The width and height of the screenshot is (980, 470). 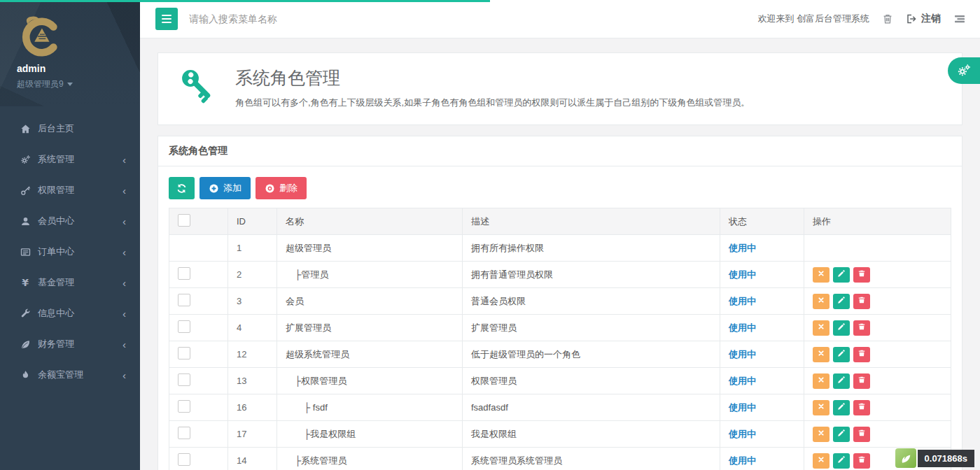 What do you see at coordinates (199, 222) in the screenshot?
I see `select-all-cell` at bounding box center [199, 222].